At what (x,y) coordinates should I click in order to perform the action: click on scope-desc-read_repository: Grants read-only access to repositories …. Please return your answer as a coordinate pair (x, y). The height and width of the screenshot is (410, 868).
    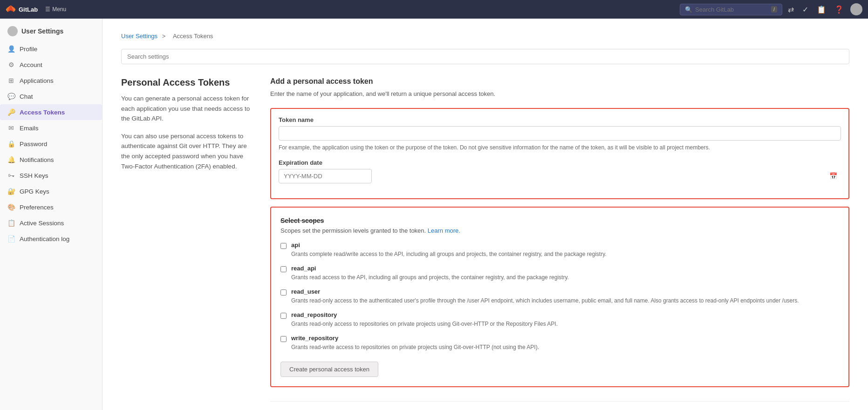
    Looking at the image, I should click on (424, 324).